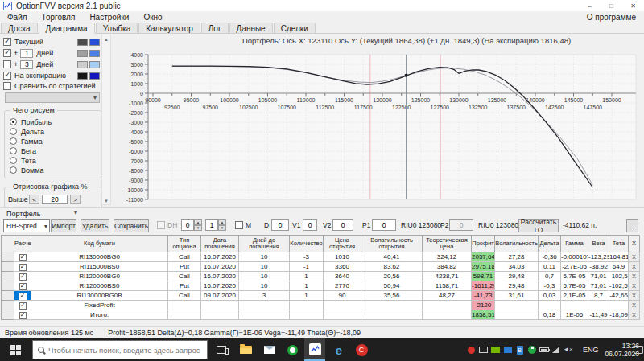 This screenshot has height=361, width=644. Describe the element at coordinates (198, 225) in the screenshot. I see `spinner-1-arrows: ▴▾` at that location.